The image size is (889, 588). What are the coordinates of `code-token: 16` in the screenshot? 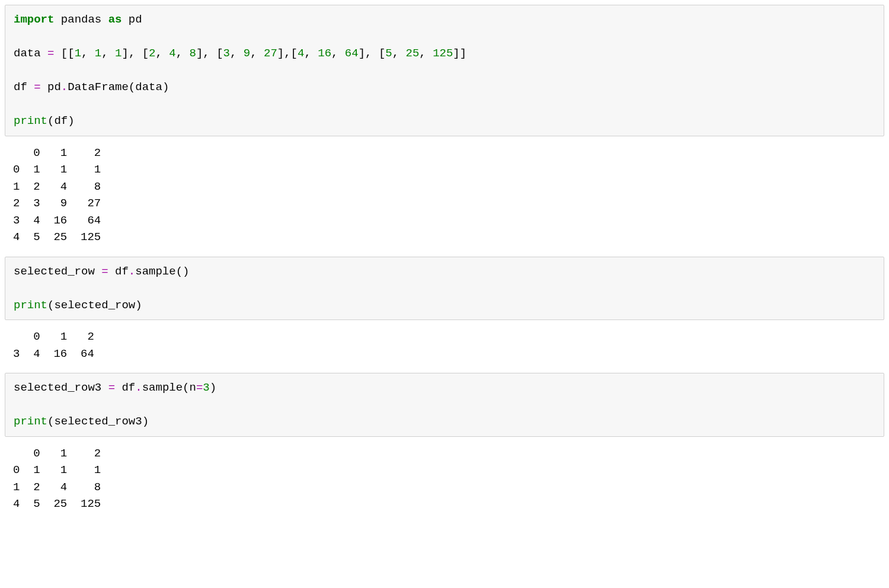 It's located at (325, 53).